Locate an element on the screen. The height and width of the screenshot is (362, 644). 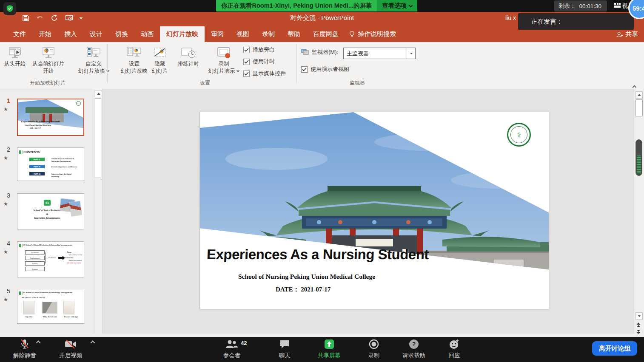
meeting-security-icon is located at coordinates (10, 8).